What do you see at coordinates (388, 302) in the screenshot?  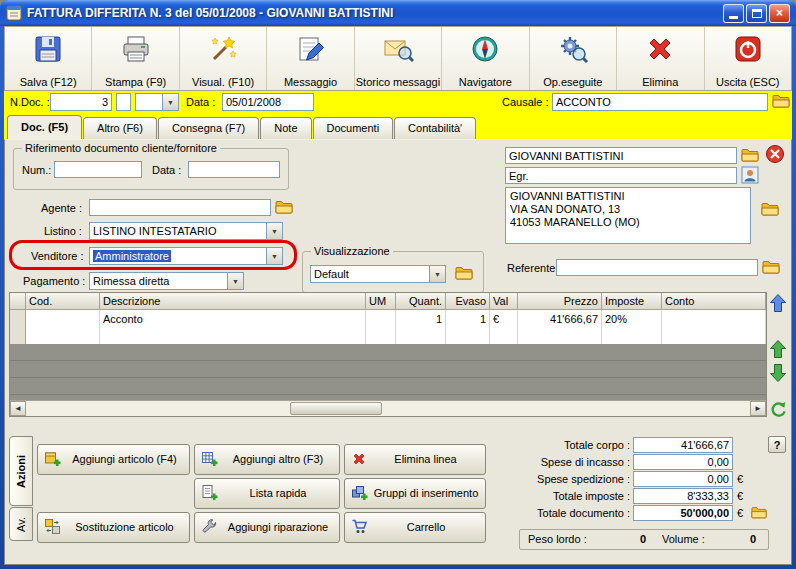 I see `grid-header-row: Cod. Descrizione UM Quant. Evaso Val Pre…` at bounding box center [388, 302].